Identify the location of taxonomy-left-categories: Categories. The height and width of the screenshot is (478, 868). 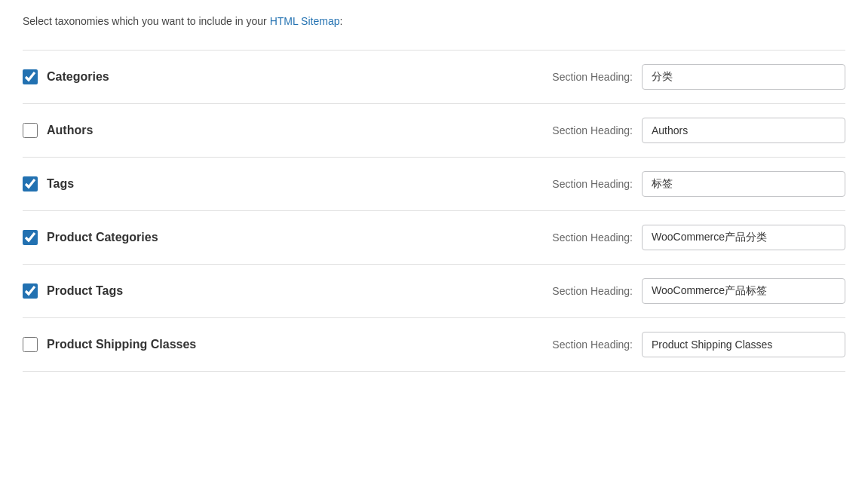
(287, 77).